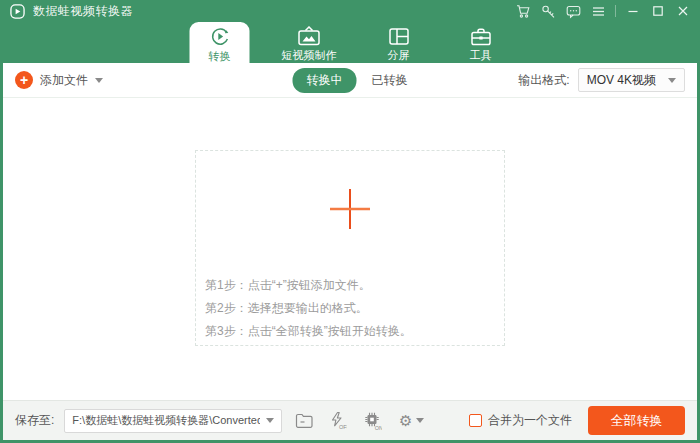 This screenshot has width=700, height=443. I want to click on save-path-combo, so click(173, 421).